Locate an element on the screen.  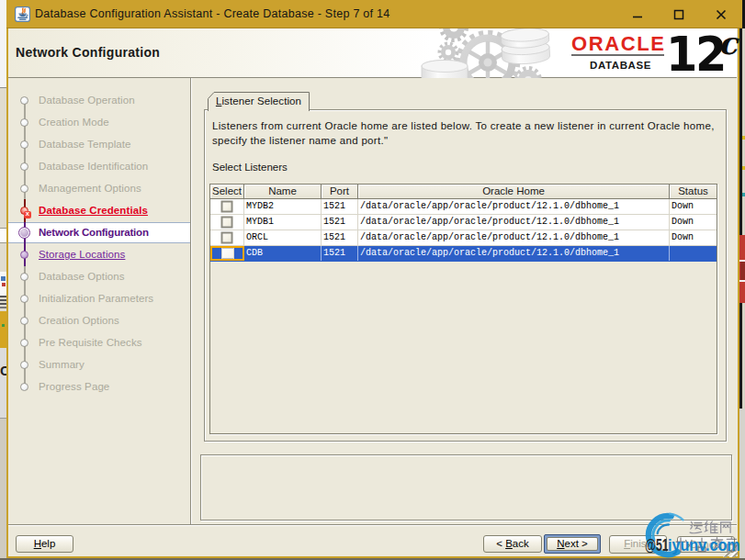
cell-home-mydb2: /data/oracle/app/oracle/product/12.1.0/d… is located at coordinates (514, 207).